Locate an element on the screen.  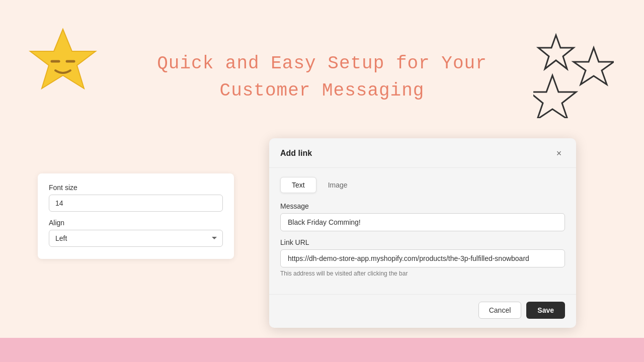
modal-footer: Cancel Save is located at coordinates (423, 311).